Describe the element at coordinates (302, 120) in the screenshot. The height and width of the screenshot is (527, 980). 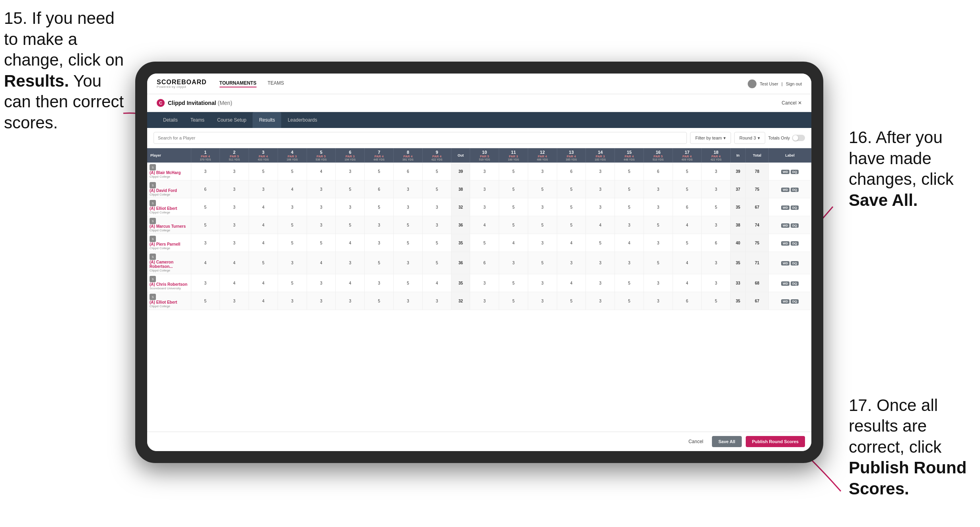
I see `tab-leaderboards: Leaderboards` at that location.